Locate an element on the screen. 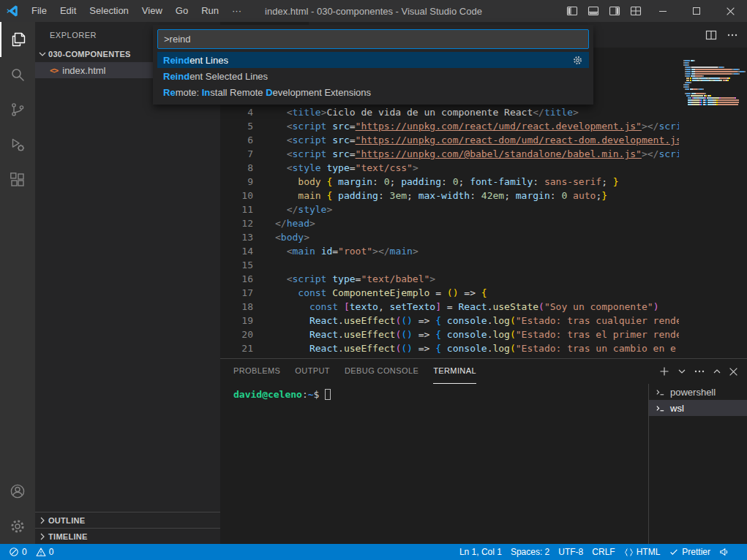 This screenshot has height=560, width=747. maximize-button is located at coordinates (697, 11).